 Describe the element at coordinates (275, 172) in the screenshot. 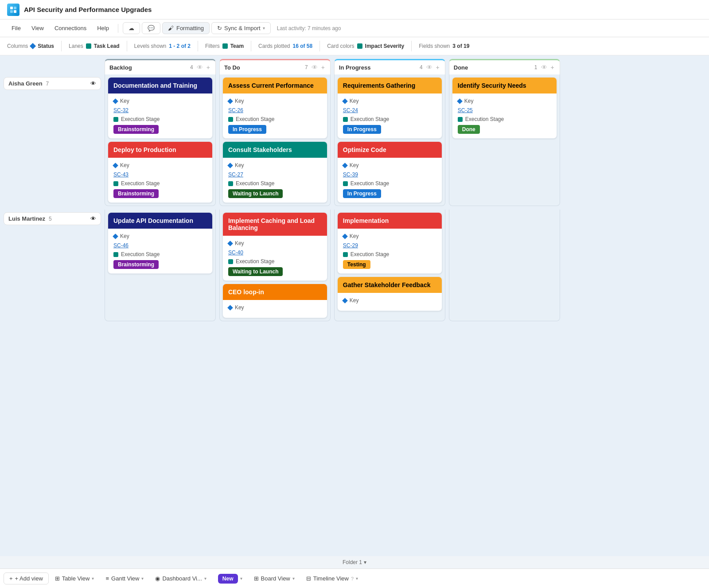

I see `card-sc27: Consult Stakeholders Key SC-27 Execution` at that location.